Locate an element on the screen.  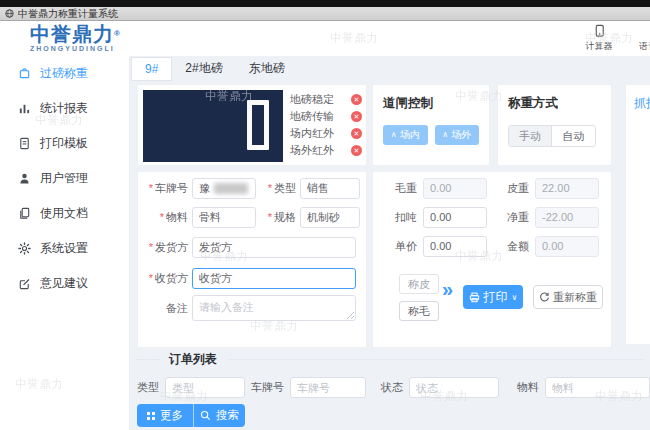
filter-type: 类型 is located at coordinates (191, 388).